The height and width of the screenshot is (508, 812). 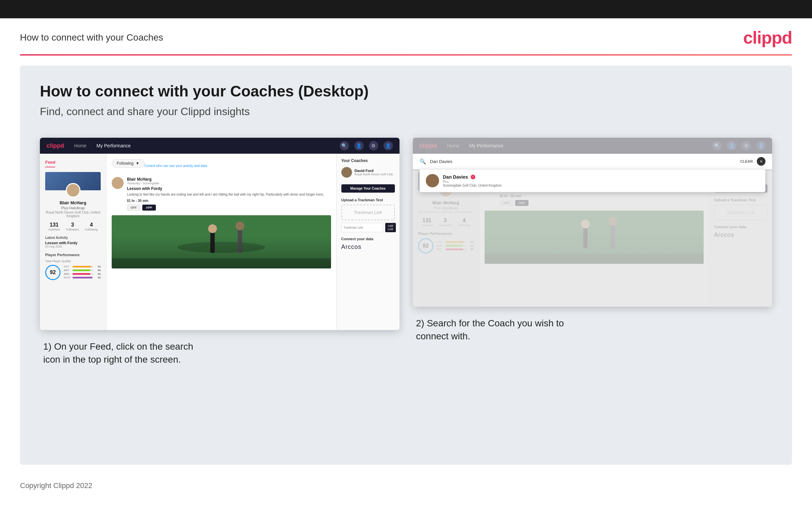 What do you see at coordinates (344, 146) in the screenshot?
I see `search-icon-nav: 🔍` at bounding box center [344, 146].